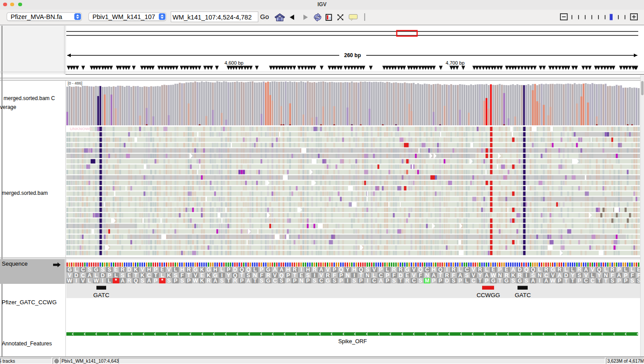  What do you see at coordinates (15, 264) in the screenshot?
I see `svg-text: Sequence` at bounding box center [15, 264].